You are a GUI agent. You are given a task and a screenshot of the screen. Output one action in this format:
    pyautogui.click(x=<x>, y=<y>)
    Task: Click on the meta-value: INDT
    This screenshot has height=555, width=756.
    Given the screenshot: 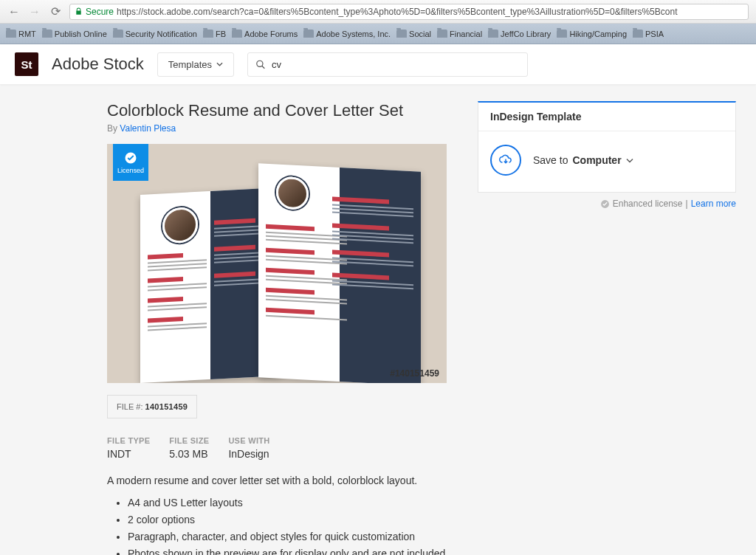 What is the action you would take?
    pyautogui.click(x=128, y=454)
    